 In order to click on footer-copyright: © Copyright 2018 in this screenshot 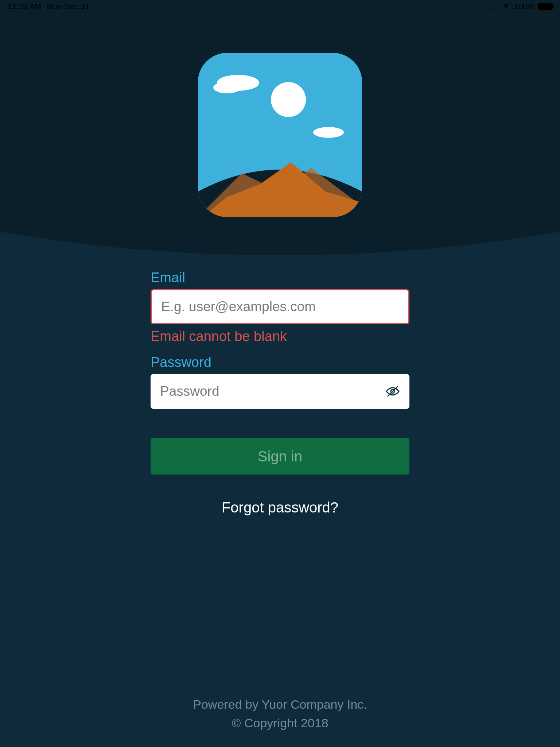, I will do `click(280, 723)`.